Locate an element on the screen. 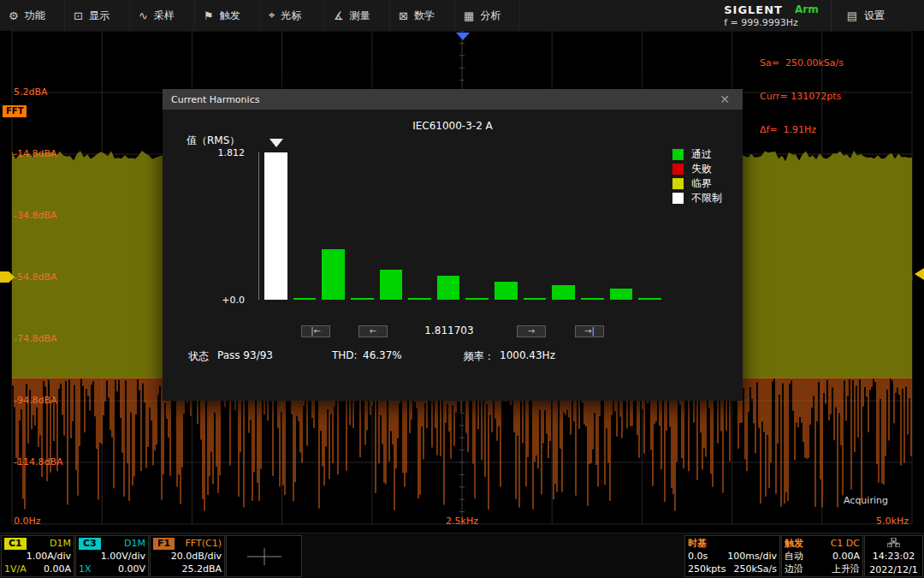 Image resolution: width=924 pixels, height=578 pixels. menu-item-label: 显示 is located at coordinates (99, 15).